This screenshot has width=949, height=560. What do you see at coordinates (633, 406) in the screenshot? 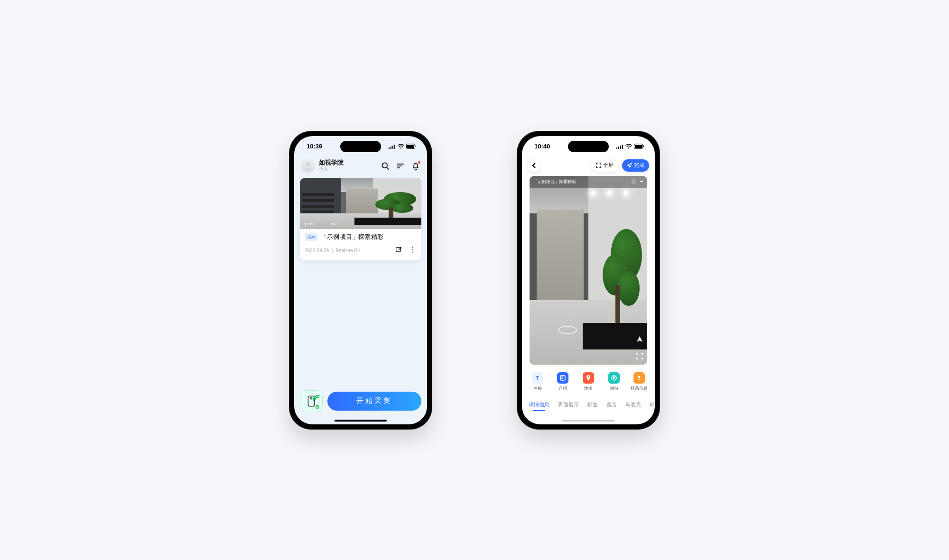
I see `tab-mosaic: 马赛克` at bounding box center [633, 406].